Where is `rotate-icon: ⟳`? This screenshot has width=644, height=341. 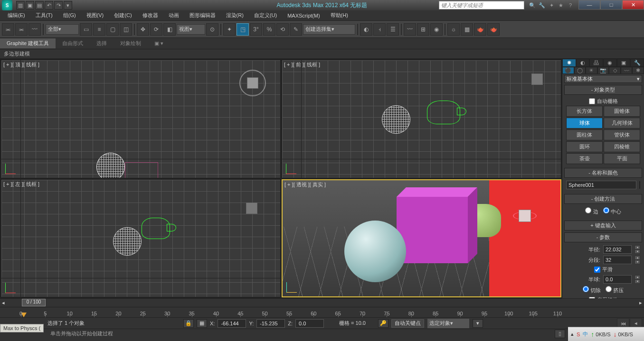
rotate-icon: ⟳ is located at coordinates (156, 29).